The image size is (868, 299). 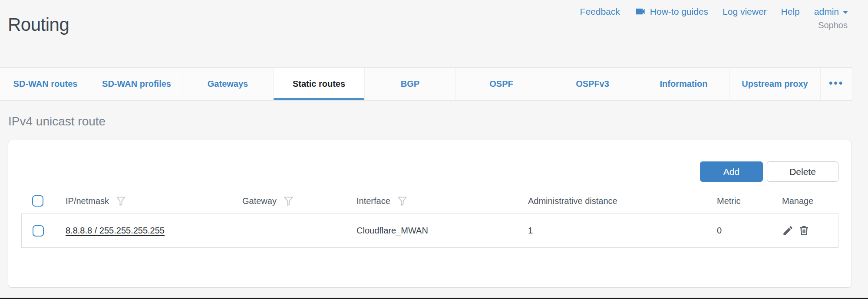 I want to click on utility-nav: Feedback How-to guides Log viewer Help a…, so click(x=714, y=11).